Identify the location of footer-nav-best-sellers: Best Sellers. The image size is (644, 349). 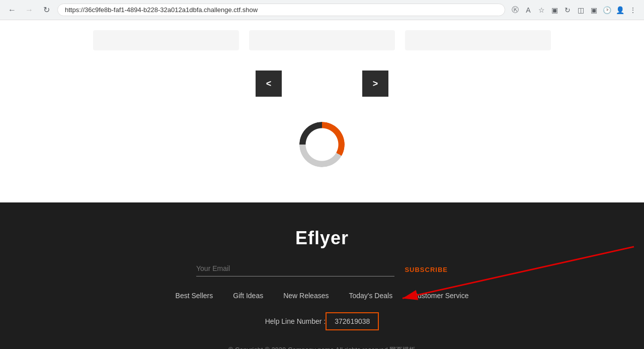
(194, 296).